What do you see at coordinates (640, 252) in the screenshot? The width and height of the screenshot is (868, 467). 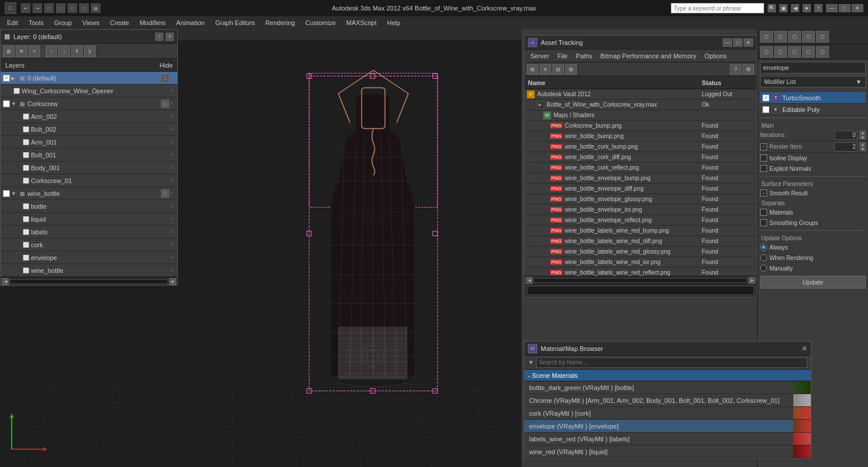 I see `asset-row-png-13: PNG wine_bottle_labels_wine_red_glossy.p…` at bounding box center [640, 252].